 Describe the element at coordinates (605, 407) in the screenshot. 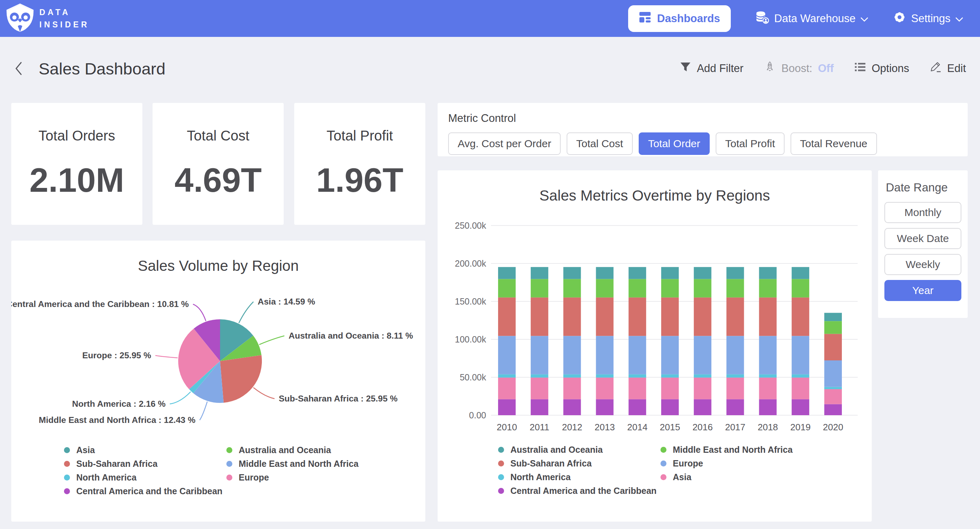

I see `bar-2013-central-america-and-the-caribbean` at that location.